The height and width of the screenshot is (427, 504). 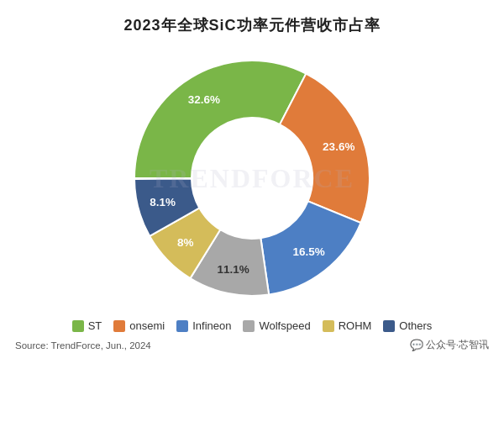 I want to click on legend-label-wolfspeed: Wolfspeed, so click(x=284, y=326).